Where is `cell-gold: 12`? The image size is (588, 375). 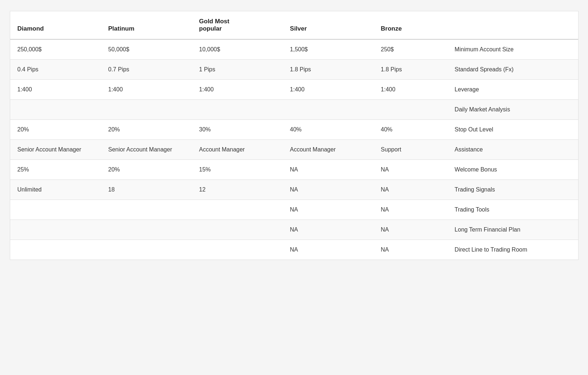
cell-gold: 12 is located at coordinates (237, 190).